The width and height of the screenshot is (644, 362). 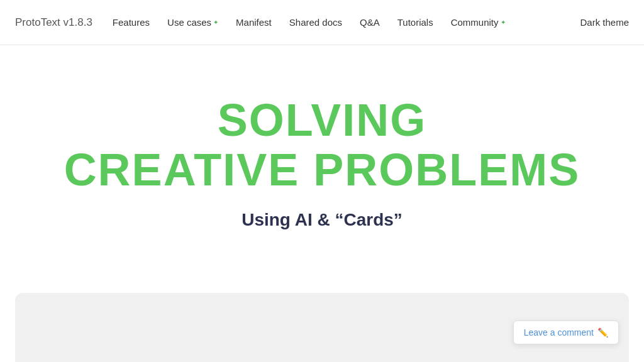 What do you see at coordinates (77, 23) in the screenshot?
I see `brand-version: v1.8.3` at bounding box center [77, 23].